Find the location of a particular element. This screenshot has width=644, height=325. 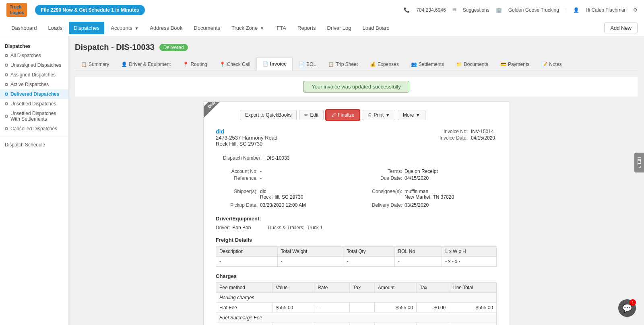

flat-fee-rate: - is located at coordinates (332, 308).